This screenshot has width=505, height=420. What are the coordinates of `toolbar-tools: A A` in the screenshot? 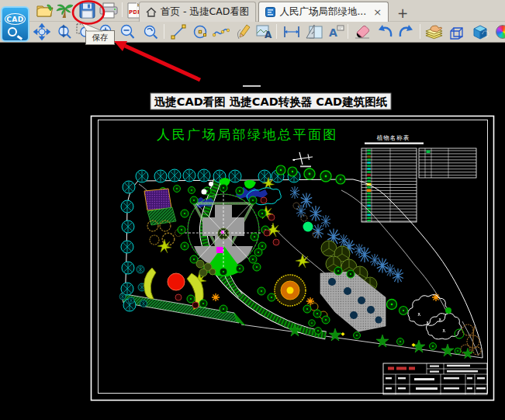 It's located at (253, 33).